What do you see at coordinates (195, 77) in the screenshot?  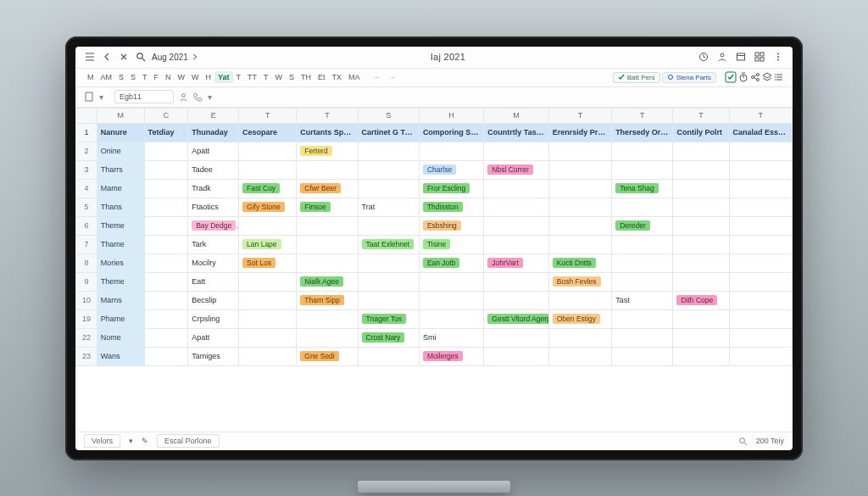 I see `view-tab: W` at bounding box center [195, 77].